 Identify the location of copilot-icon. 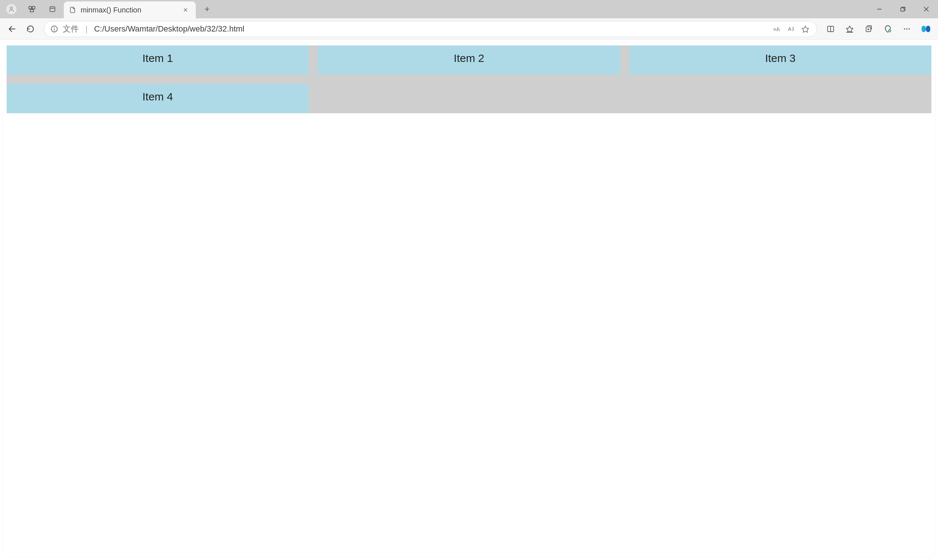
(926, 29).